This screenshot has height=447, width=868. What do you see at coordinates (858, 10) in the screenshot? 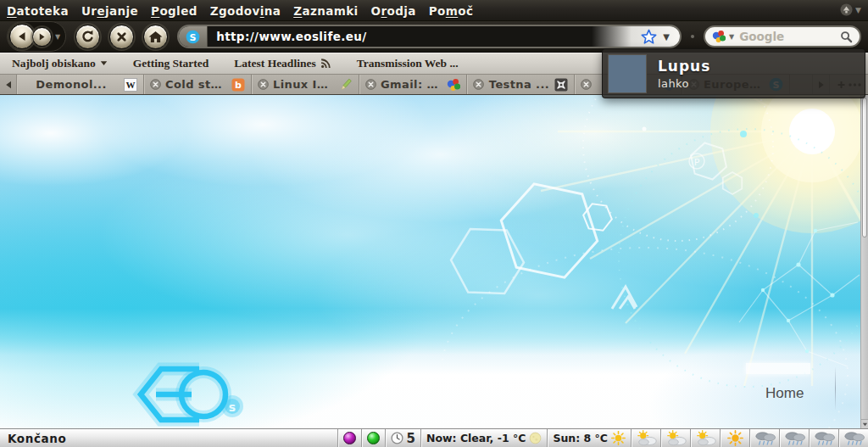
I see `tray-caret-icon: ▼` at bounding box center [858, 10].